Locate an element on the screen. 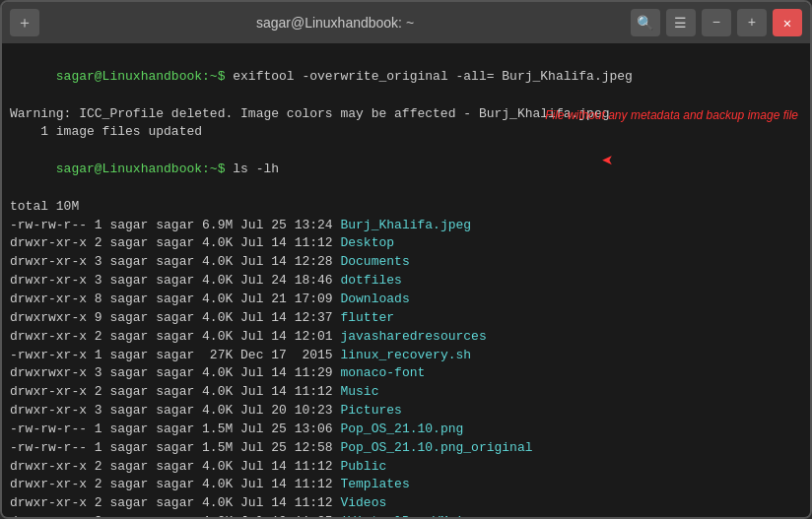 This screenshot has width=812, height=519. terminal-line: sagar@Linuxhandbook:~$ exiftool -overwri… is located at coordinates (406, 77).